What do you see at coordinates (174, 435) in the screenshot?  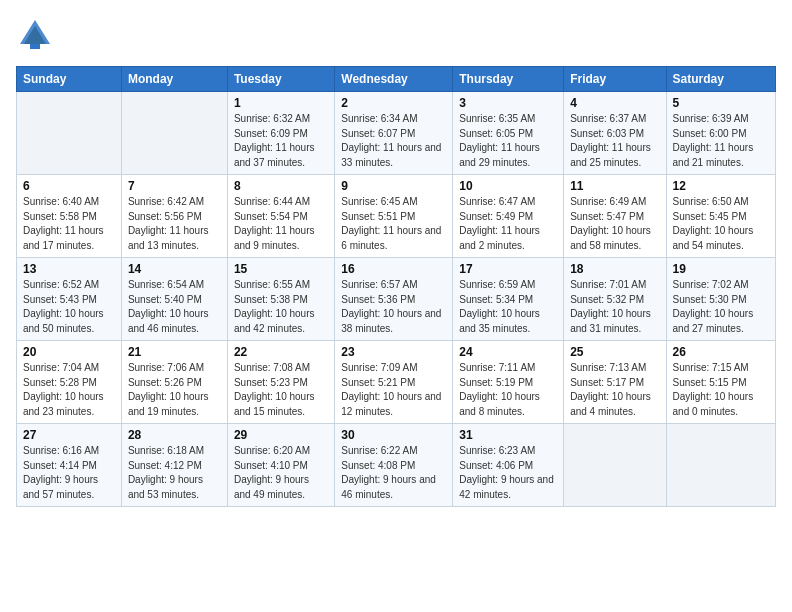 I see `day-number: 28` at bounding box center [174, 435].